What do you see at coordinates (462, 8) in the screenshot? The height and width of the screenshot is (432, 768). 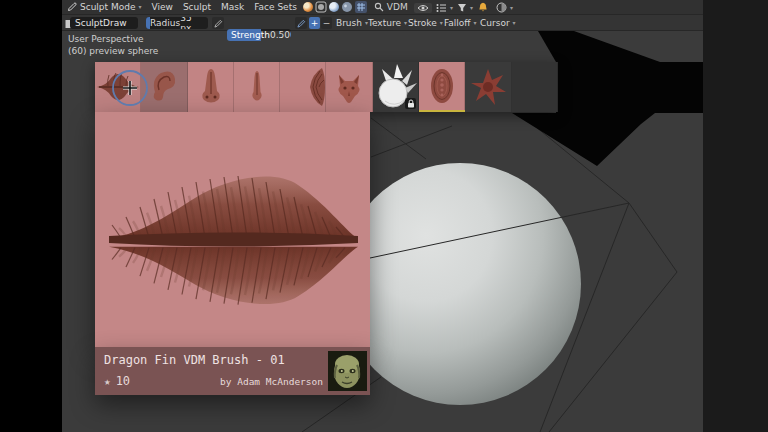 I see `funnel-icon` at bounding box center [462, 8].